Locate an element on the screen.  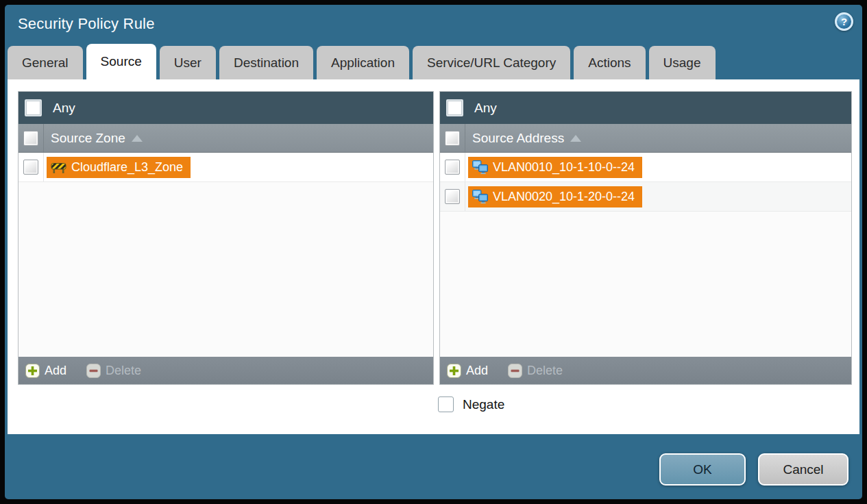
negate-checkbox is located at coordinates (445, 404).